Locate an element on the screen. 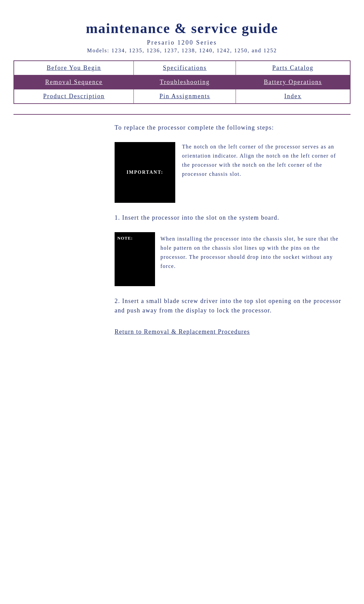  nav-link-product-description: Product Description is located at coordinates (74, 96).